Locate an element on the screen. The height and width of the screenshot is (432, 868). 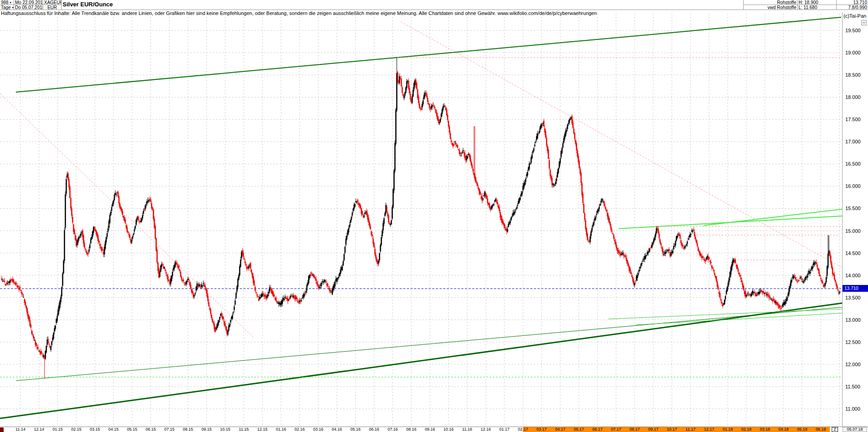
price-tick-label: 11.000 is located at coordinates (853, 409).